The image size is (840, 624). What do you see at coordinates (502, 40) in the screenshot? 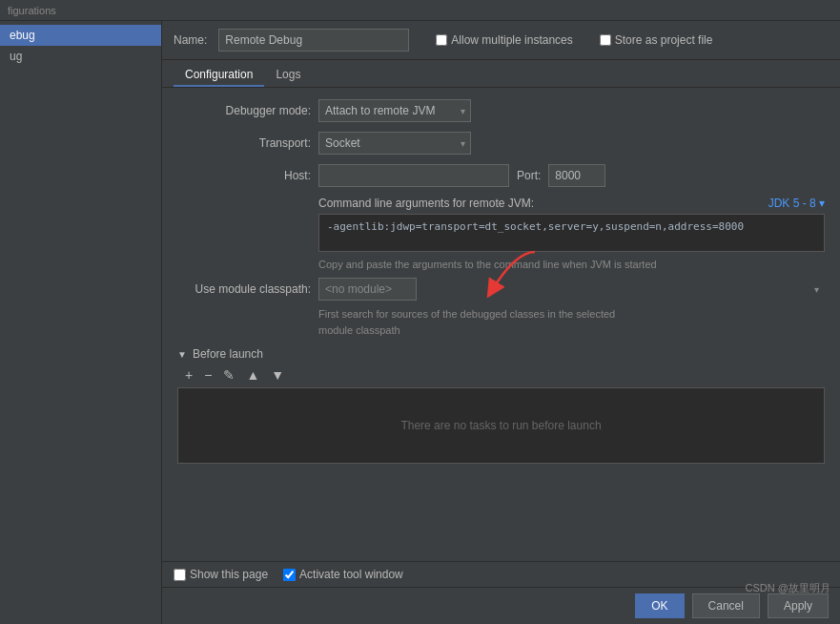
I see `top-bar: Name: Allow multiple instances Store as …` at bounding box center [502, 40].